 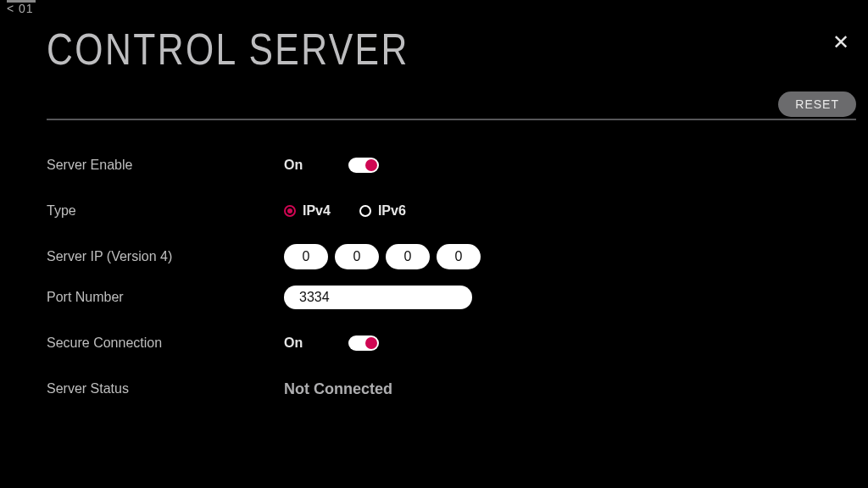 I want to click on row-secure: Secure Connection On, so click(x=434, y=343).